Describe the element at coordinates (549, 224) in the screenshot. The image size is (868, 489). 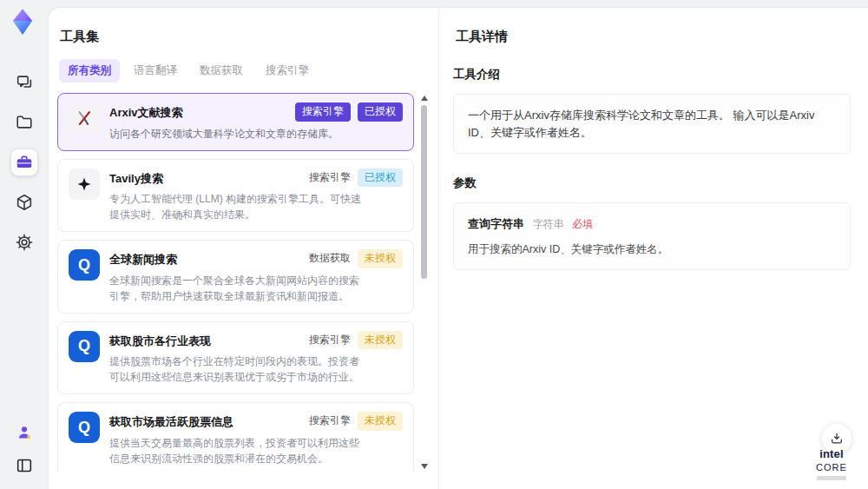
I see `param-type: 字符串` at that location.